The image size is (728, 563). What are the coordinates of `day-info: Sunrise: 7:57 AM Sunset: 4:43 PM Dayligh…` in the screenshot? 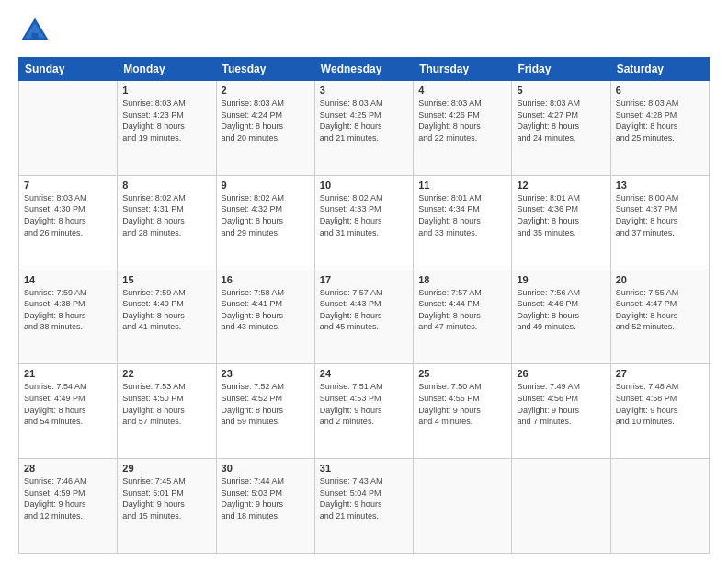 It's located at (364, 310).